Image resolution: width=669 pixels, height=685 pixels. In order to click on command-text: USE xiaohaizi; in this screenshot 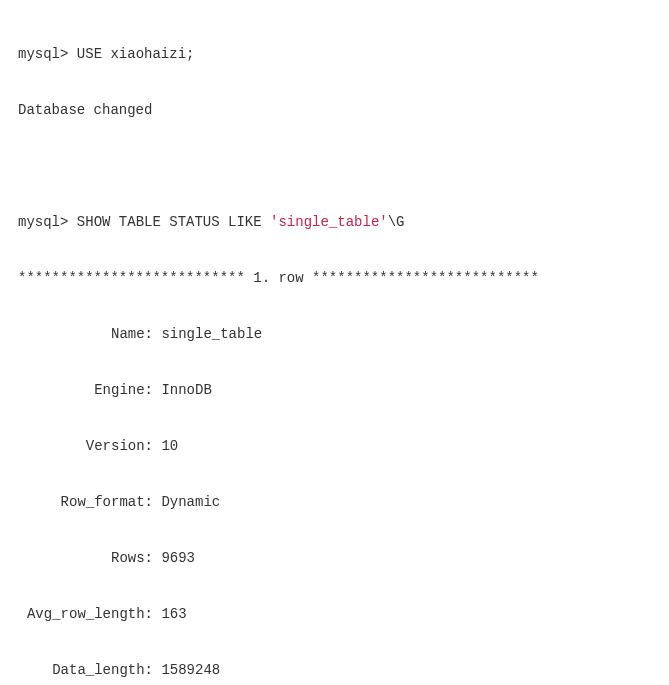, I will do `click(136, 54)`.